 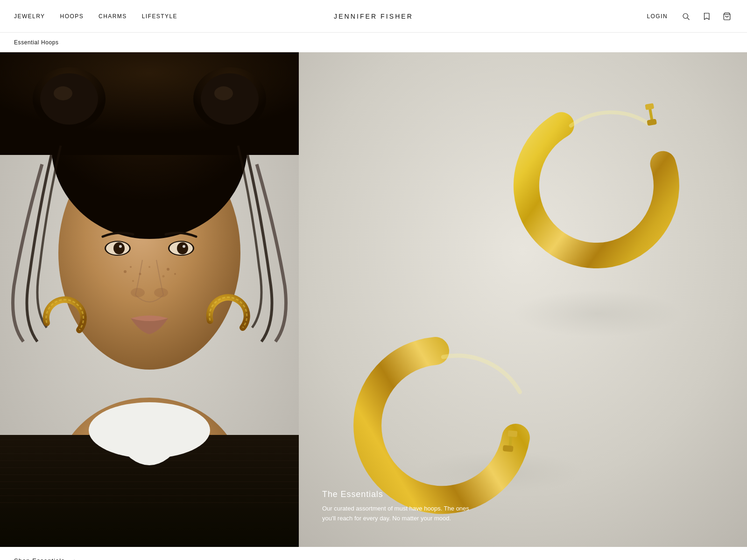 What do you see at coordinates (686, 16) in the screenshot?
I see `search-icon` at bounding box center [686, 16].